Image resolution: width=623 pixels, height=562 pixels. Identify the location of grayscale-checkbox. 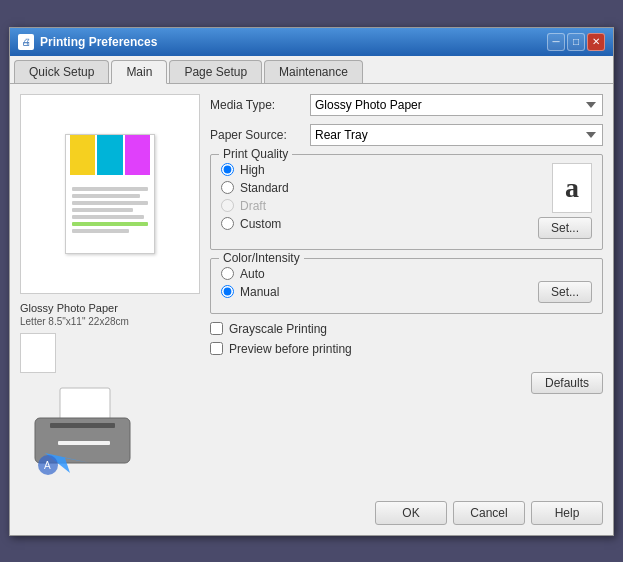
(216, 328).